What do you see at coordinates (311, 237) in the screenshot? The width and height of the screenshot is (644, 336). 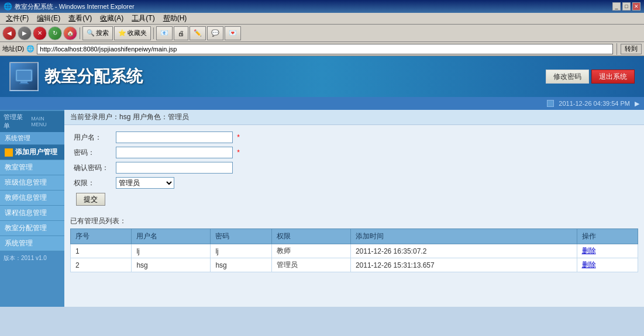 I see `col-permission: 权限` at bounding box center [311, 237].